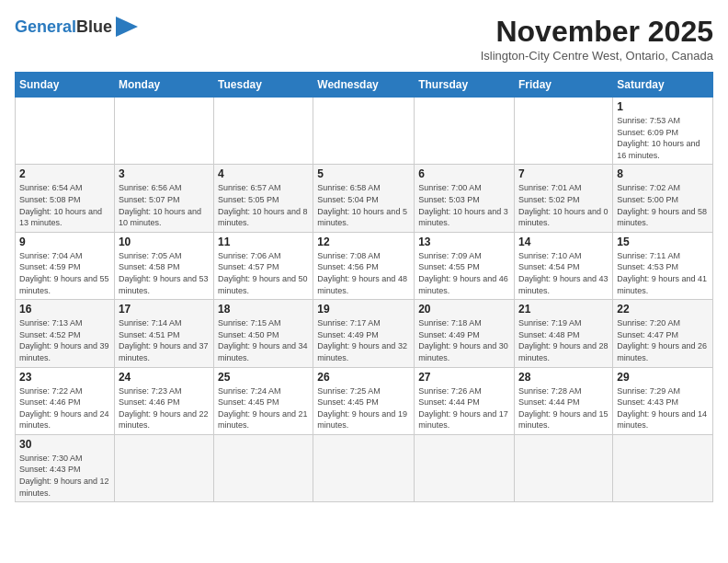 This screenshot has width=728, height=563. I want to click on day-number: 8, so click(663, 174).